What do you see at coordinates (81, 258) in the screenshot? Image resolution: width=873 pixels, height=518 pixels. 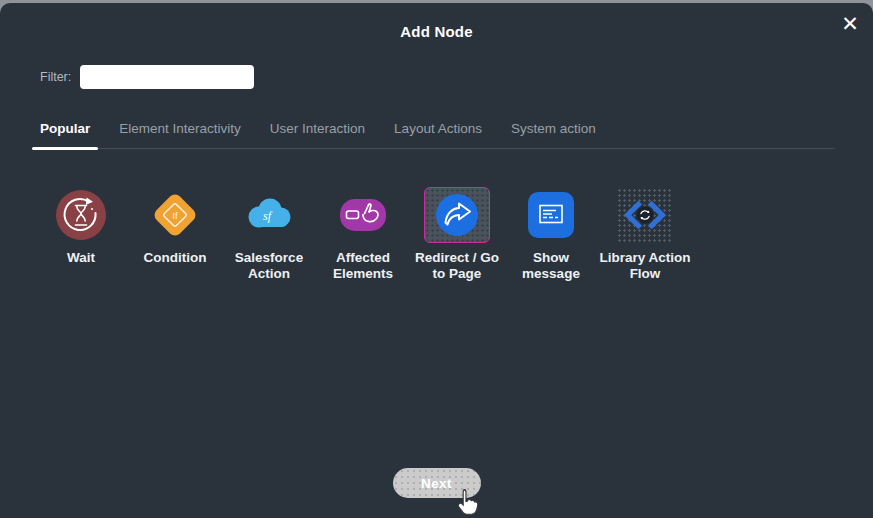 I see `node-label: Wait` at bounding box center [81, 258].